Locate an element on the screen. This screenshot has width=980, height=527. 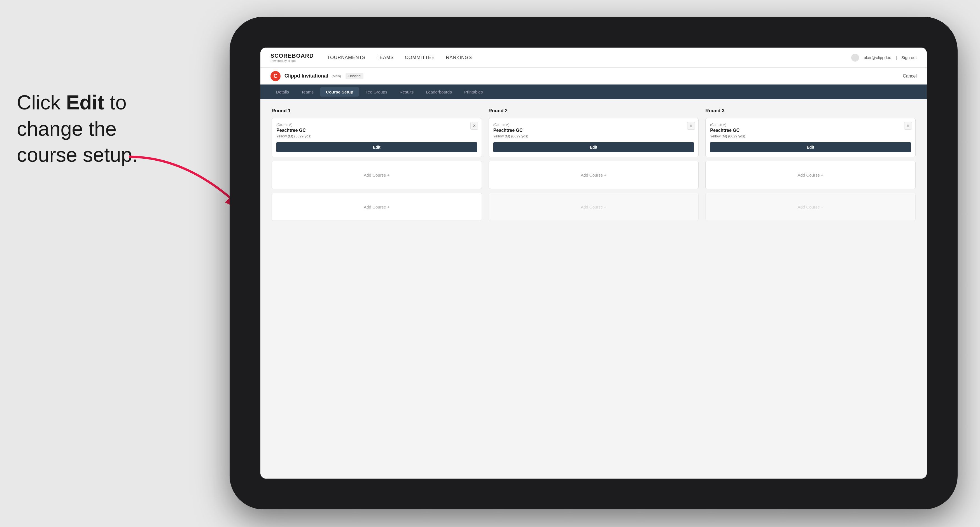
top-nav: SCOREBOARD Powered by clippd TOURNAMENTS… is located at coordinates (593, 58).